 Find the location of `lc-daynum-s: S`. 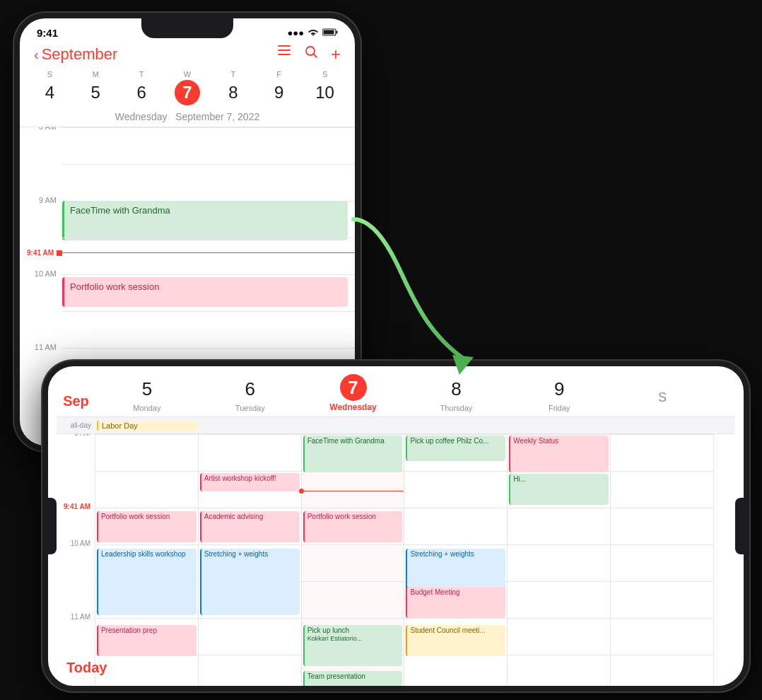

lc-daynum-s: S is located at coordinates (662, 397).